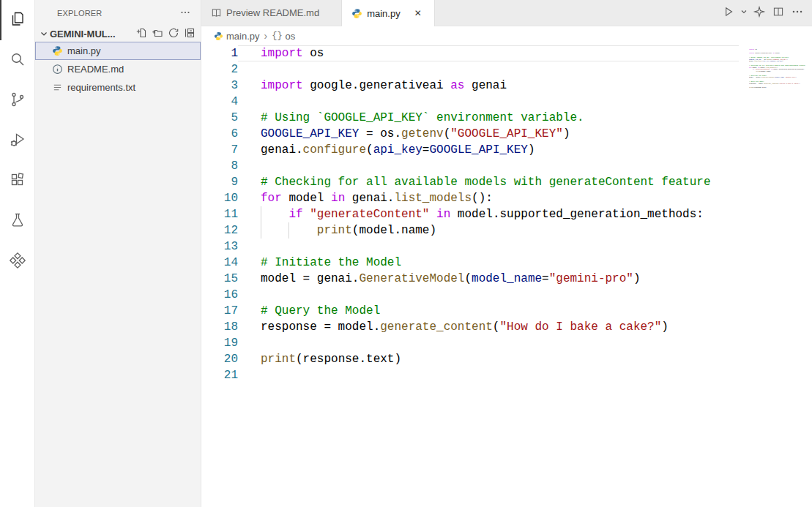 The image size is (812, 507). I want to click on code-line-row: 14# Initiate the Model, so click(507, 263).